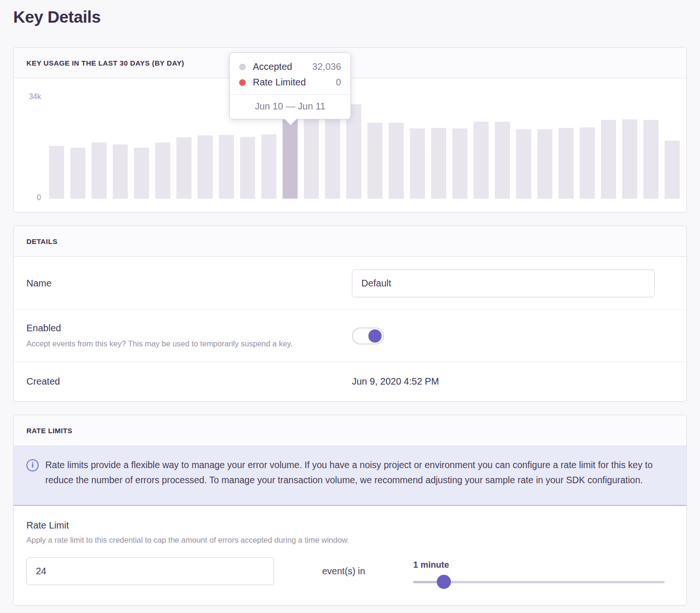 The image size is (700, 613). Describe the element at coordinates (350, 242) in the screenshot. I see `details-panel-header: DETAILS` at that location.